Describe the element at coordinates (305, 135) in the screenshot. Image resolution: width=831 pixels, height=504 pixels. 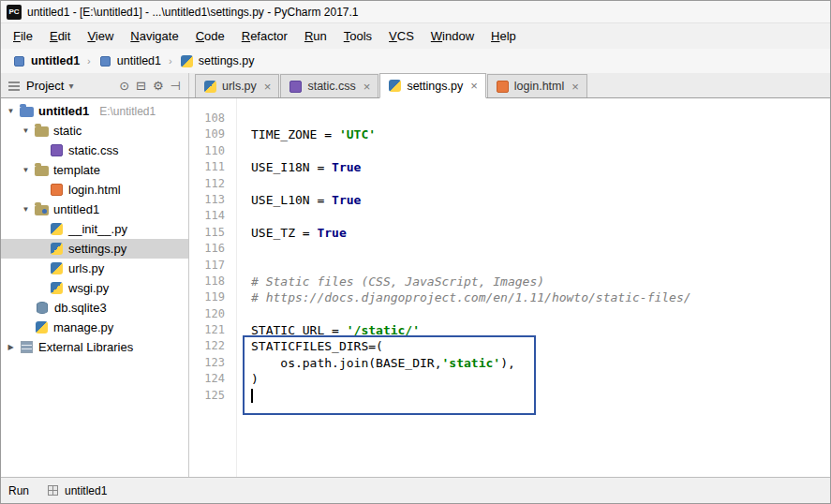
I see `line-text: TIME_ZONE = 'UTC'` at that location.